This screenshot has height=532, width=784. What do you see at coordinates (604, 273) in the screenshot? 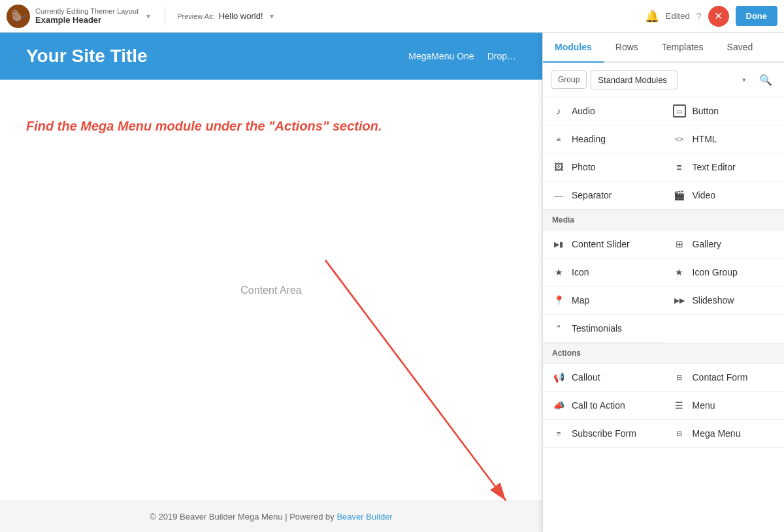
I see `module-icon: ★ Icon` at bounding box center [604, 273].